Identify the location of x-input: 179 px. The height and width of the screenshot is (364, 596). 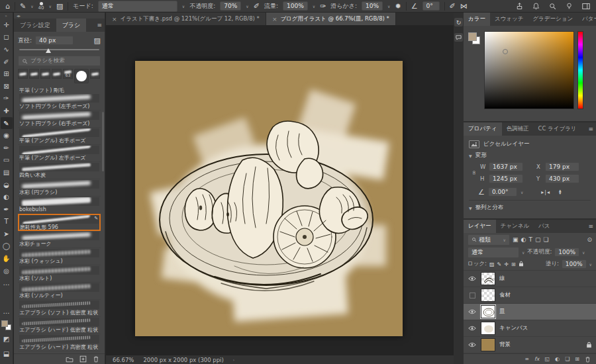
(562, 167).